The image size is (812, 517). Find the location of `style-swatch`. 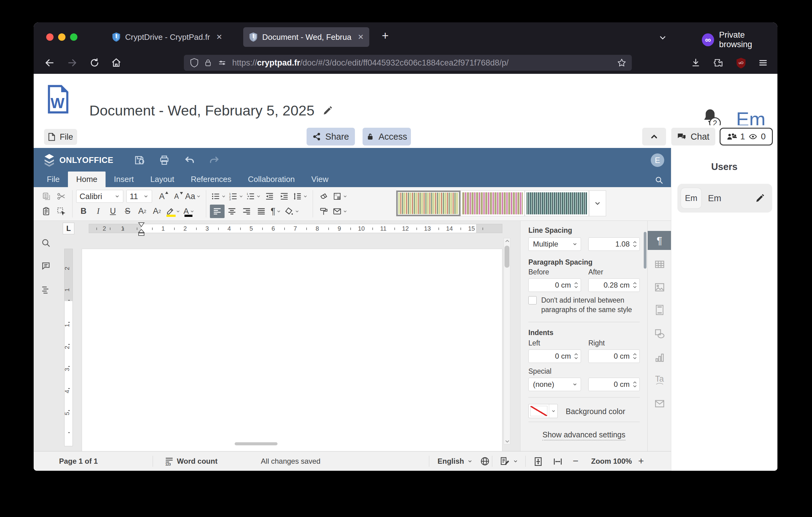

style-swatch is located at coordinates (493, 203).